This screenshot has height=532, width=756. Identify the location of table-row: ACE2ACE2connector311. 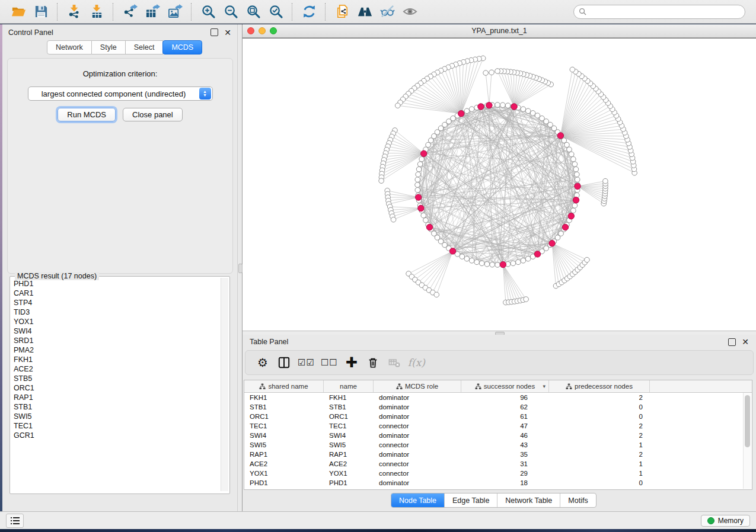
(498, 464).